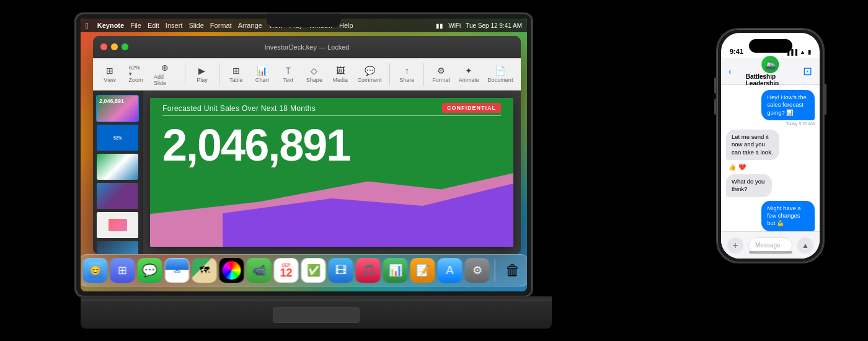  I want to click on dock-music-icon: 🎵, so click(368, 270).